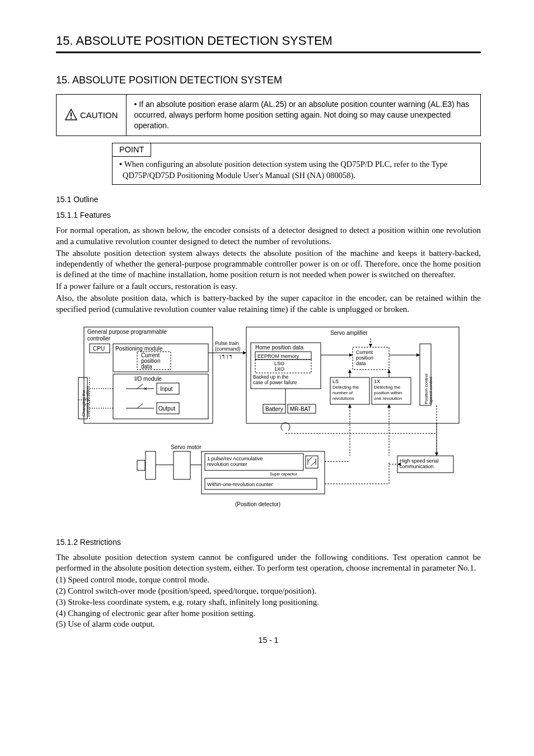  I want to click on caution-box: CAUTION • If an absolute position erase …, so click(269, 115).